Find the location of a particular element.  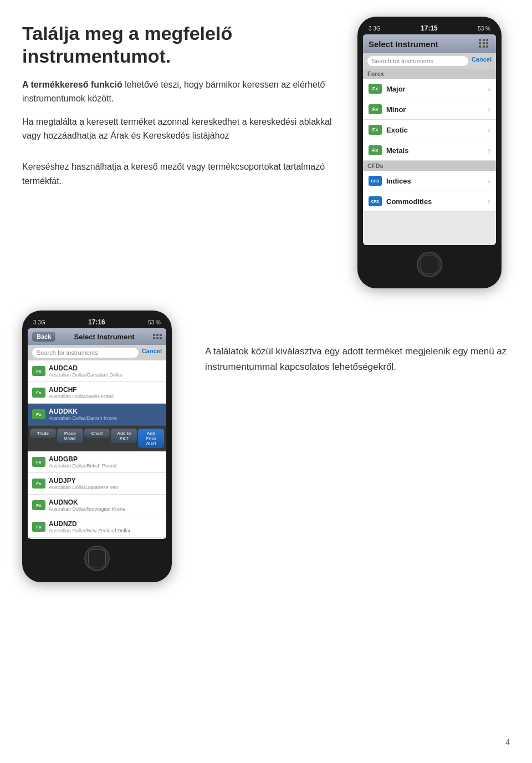

phone2-search-input: Search for instruments is located at coordinates (85, 353).